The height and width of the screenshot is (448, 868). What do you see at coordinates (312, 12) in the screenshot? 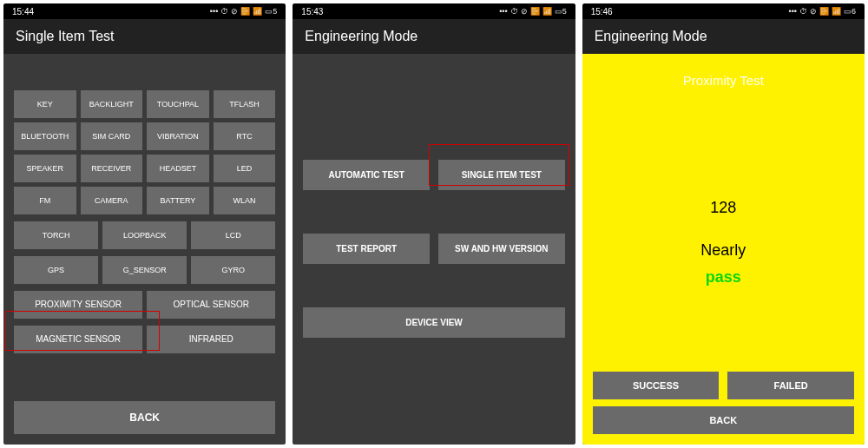
I see `clock: 15:43` at bounding box center [312, 12].